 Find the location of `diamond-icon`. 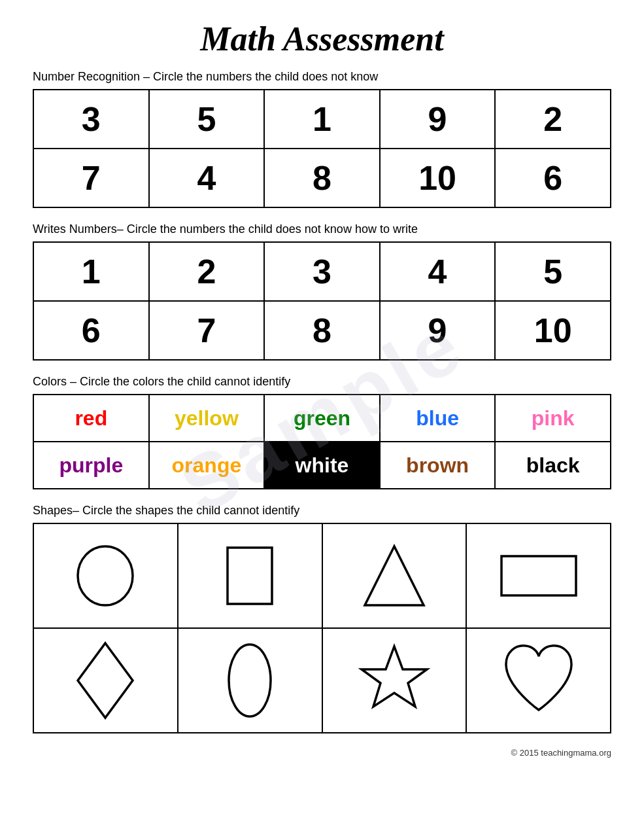

diamond-icon is located at coordinates (105, 680).